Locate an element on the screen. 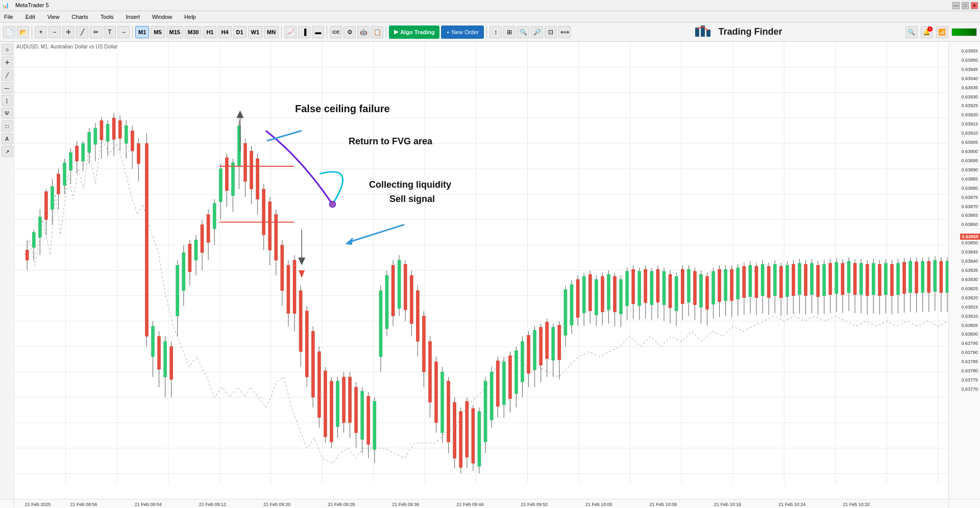  candle-icon: ▬ is located at coordinates (318, 32).